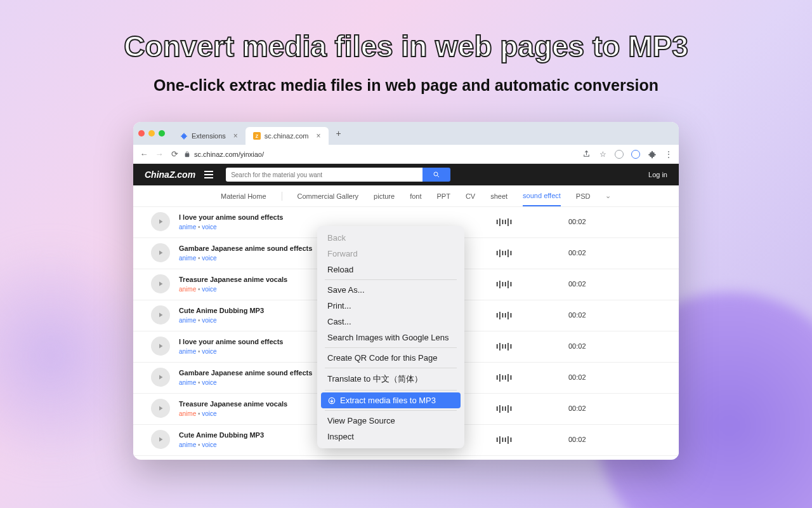 This screenshot has height=508, width=812. Describe the element at coordinates (141, 133) in the screenshot. I see `close-window-button` at that location.